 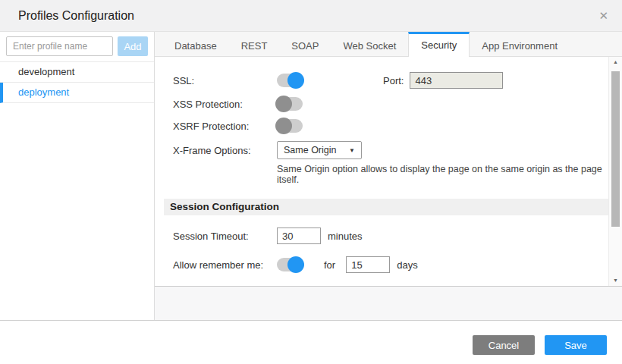 What do you see at coordinates (443, 80) in the screenshot?
I see `port-group: Port:` at bounding box center [443, 80].